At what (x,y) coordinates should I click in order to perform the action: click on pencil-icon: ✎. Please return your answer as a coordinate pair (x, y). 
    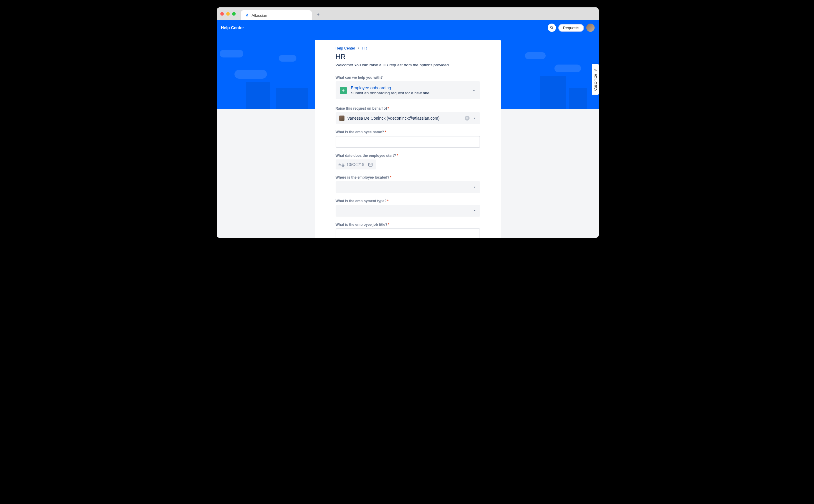
    Looking at the image, I should click on (596, 70).